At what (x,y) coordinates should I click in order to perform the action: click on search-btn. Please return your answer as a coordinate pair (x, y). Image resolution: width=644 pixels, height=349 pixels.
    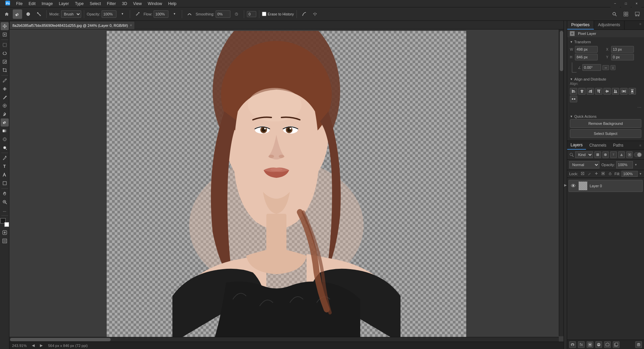
    Looking at the image, I should click on (614, 14).